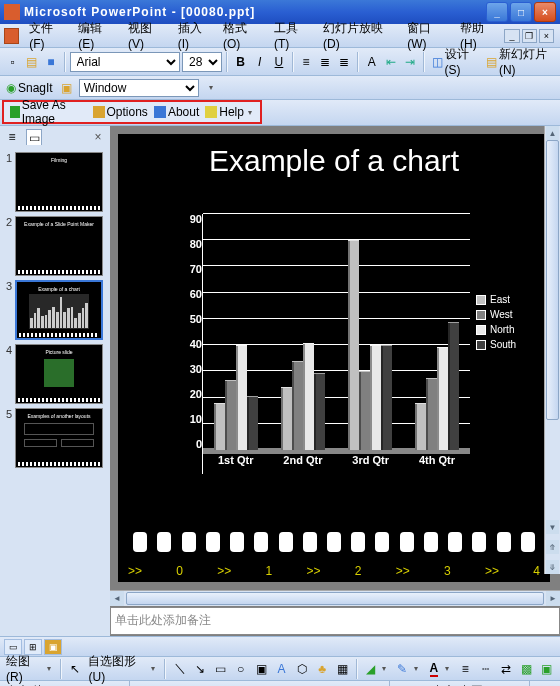 This screenshot has width=560, height=686. Describe the element at coordinates (506, 669) in the screenshot. I see `arrow-style-button: ⇄` at that location.